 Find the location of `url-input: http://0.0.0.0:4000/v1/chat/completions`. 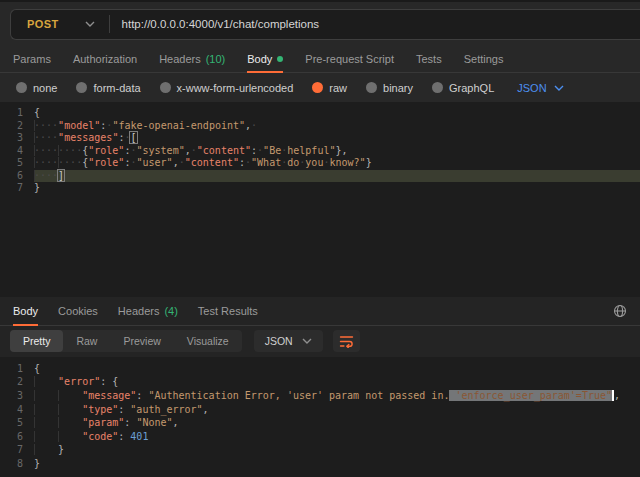

url-input: http://0.0.0.0:4000/v1/chat/completions is located at coordinates (375, 24).